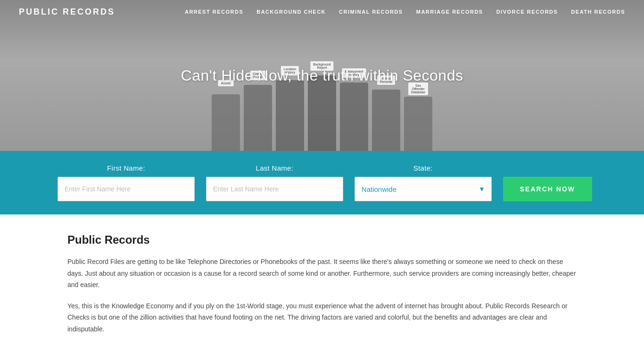 The image size is (644, 362). What do you see at coordinates (354, 117) in the screenshot?
I see `person-5: EmploymentHistory` at bounding box center [354, 117].